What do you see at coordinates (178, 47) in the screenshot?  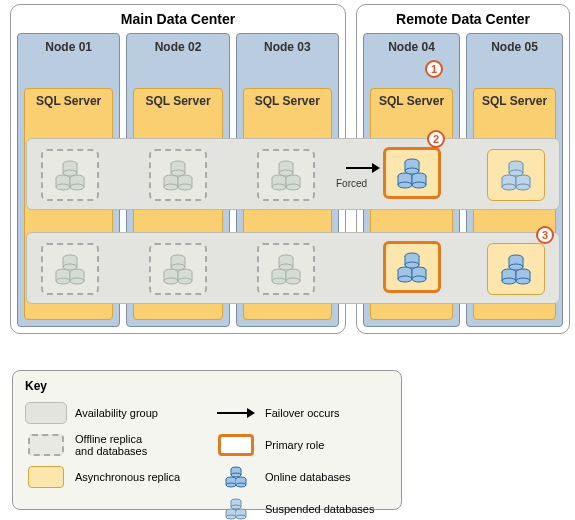 I see `node-label: Node 02` at bounding box center [178, 47].